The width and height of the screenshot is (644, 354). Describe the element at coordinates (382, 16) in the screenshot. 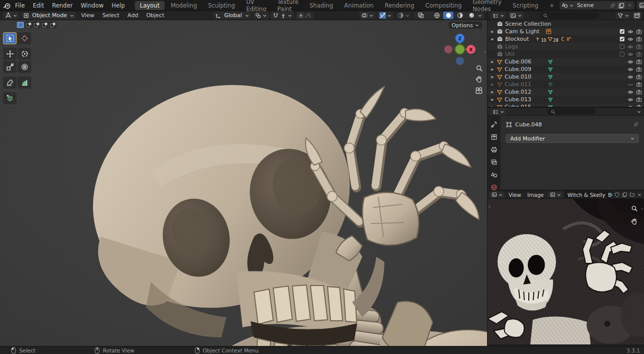

I see `show-gizmo-button` at that location.